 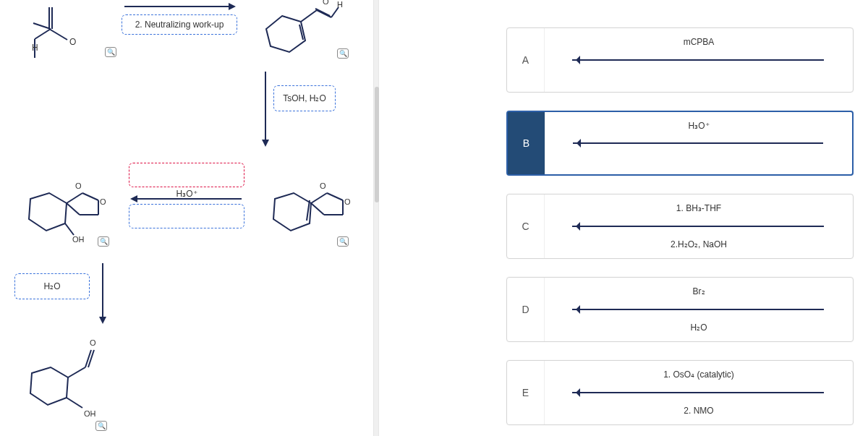 What do you see at coordinates (680, 309) in the screenshot?
I see `option-d: D Br₂ H₂O` at bounding box center [680, 309].